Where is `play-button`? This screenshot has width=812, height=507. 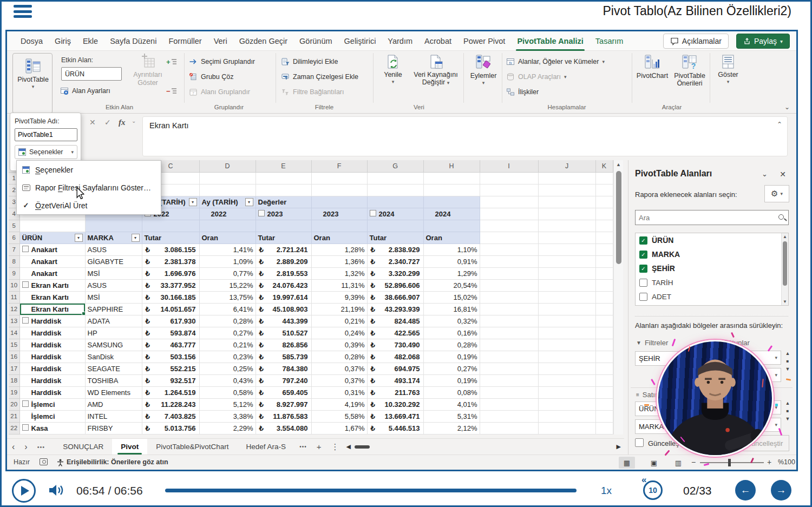 play-button is located at coordinates (24, 491).